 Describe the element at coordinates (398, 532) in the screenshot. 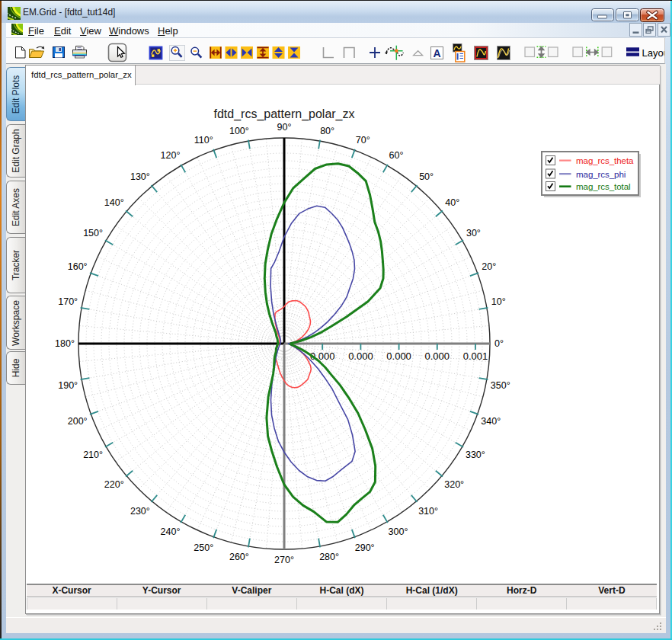

I see `svg-text: 300°` at that location.